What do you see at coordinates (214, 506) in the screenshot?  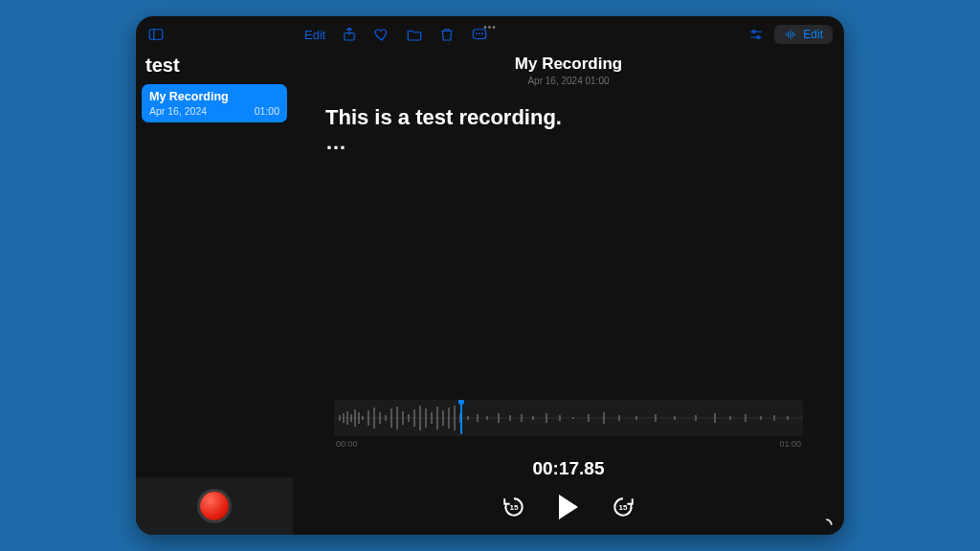 I see `record-button` at bounding box center [214, 506].